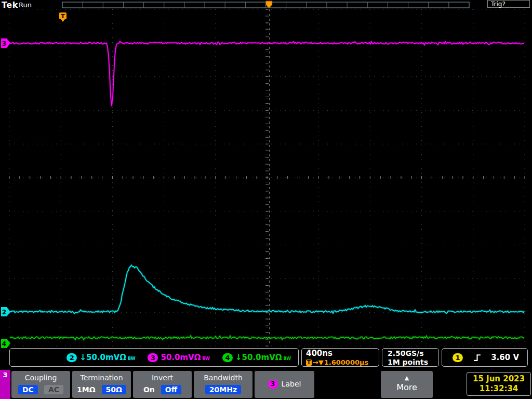 Image resolution: width=532 pixels, height=399 pixels. I want to click on channel-2-badge: 2, so click(72, 357).